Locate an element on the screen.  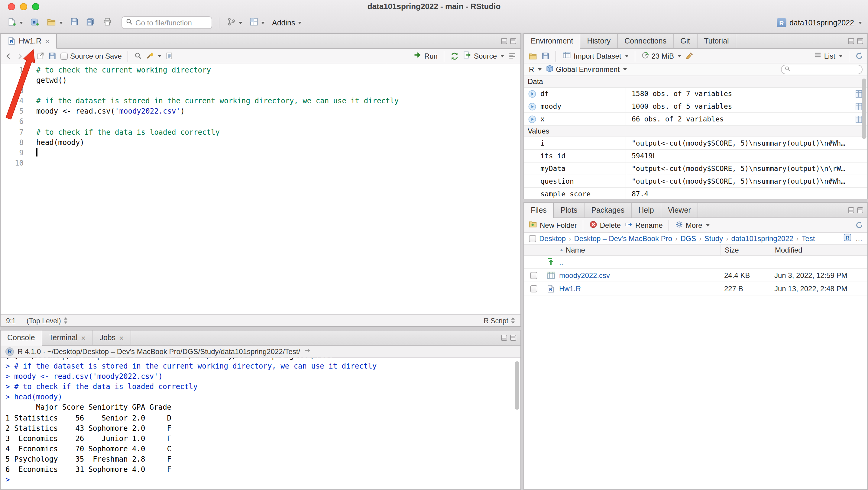
source-on-save-checkbox is located at coordinates (64, 56).